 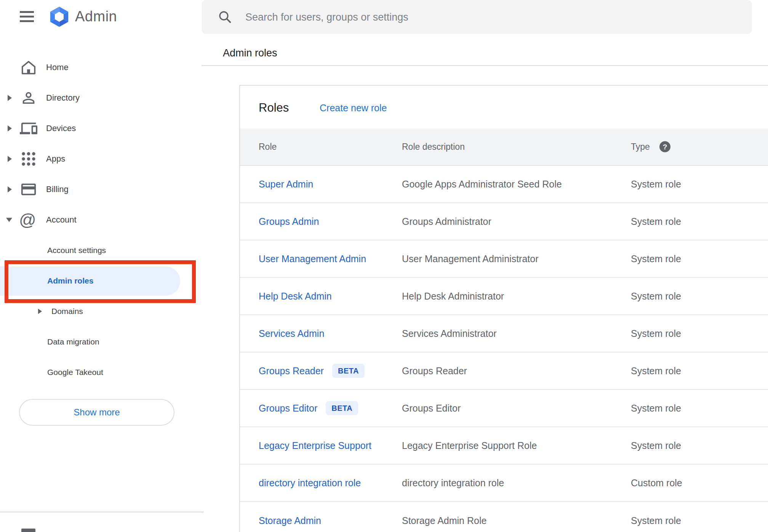 What do you see at coordinates (29, 189) in the screenshot?
I see `credit-card-icon` at bounding box center [29, 189].